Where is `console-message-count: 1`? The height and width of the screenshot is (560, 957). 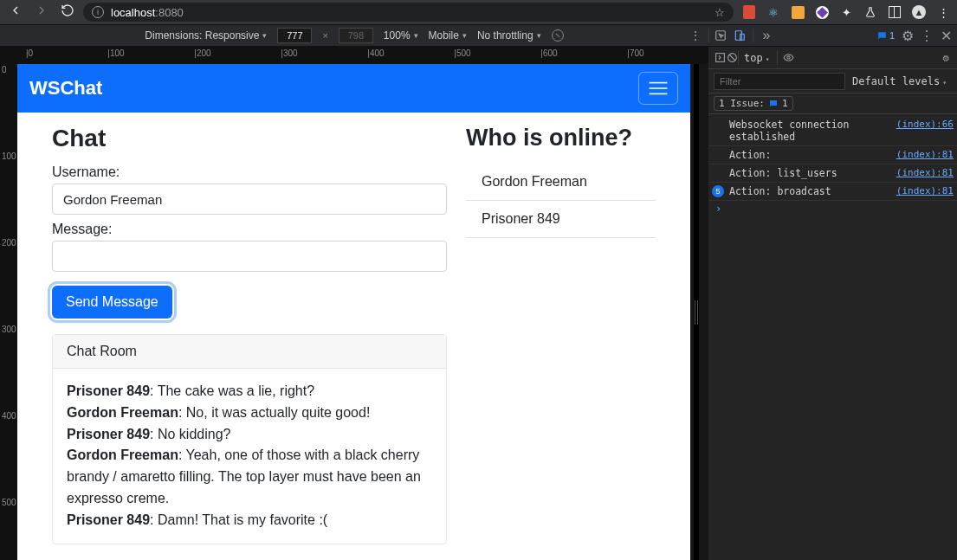 console-message-count: 1 is located at coordinates (885, 36).